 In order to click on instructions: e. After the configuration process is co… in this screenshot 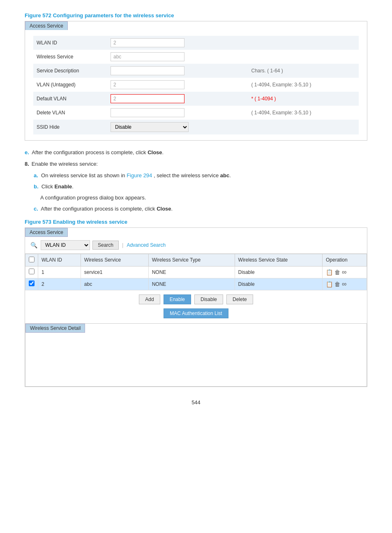, I will do `click(196, 181)`.